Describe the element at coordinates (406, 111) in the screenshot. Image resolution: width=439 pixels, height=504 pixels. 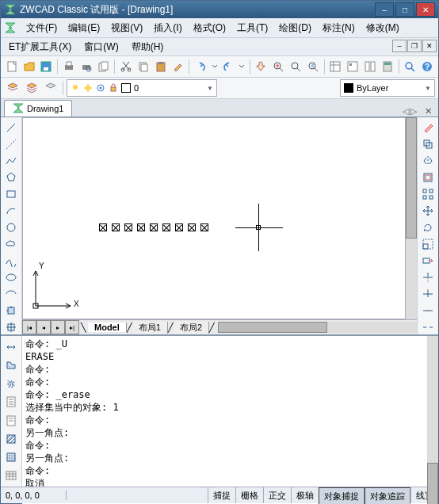
I see `tab-prev-button: ◁` at that location.